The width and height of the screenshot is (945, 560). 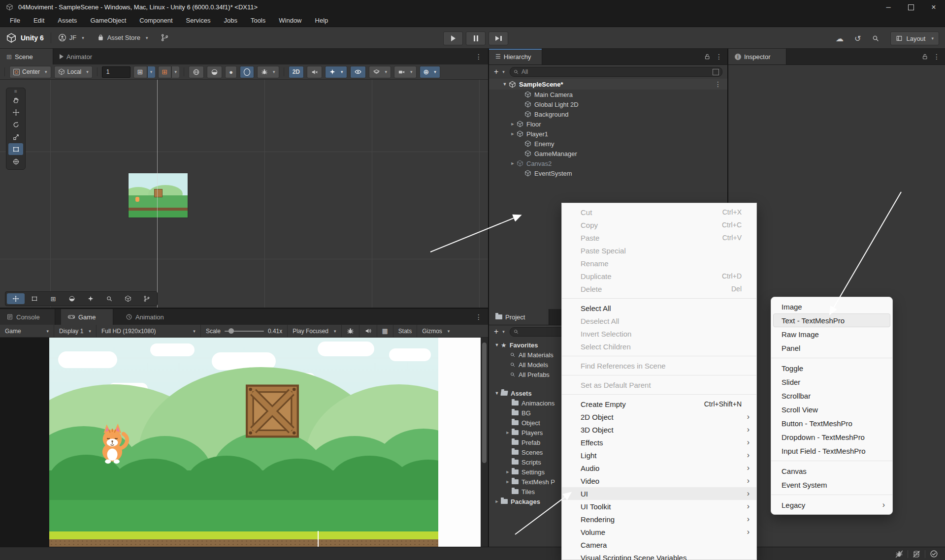 What do you see at coordinates (405, 72) in the screenshot?
I see `scene-camera-dropdown: ▾` at bounding box center [405, 72].